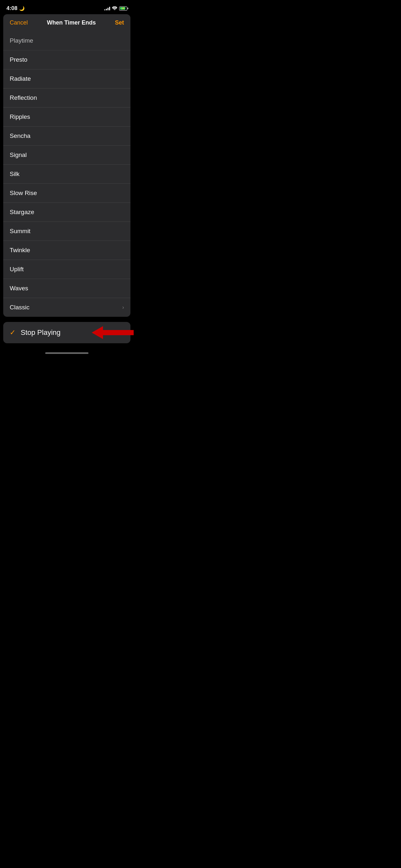  I want to click on list-item-label: Reflection, so click(24, 98).